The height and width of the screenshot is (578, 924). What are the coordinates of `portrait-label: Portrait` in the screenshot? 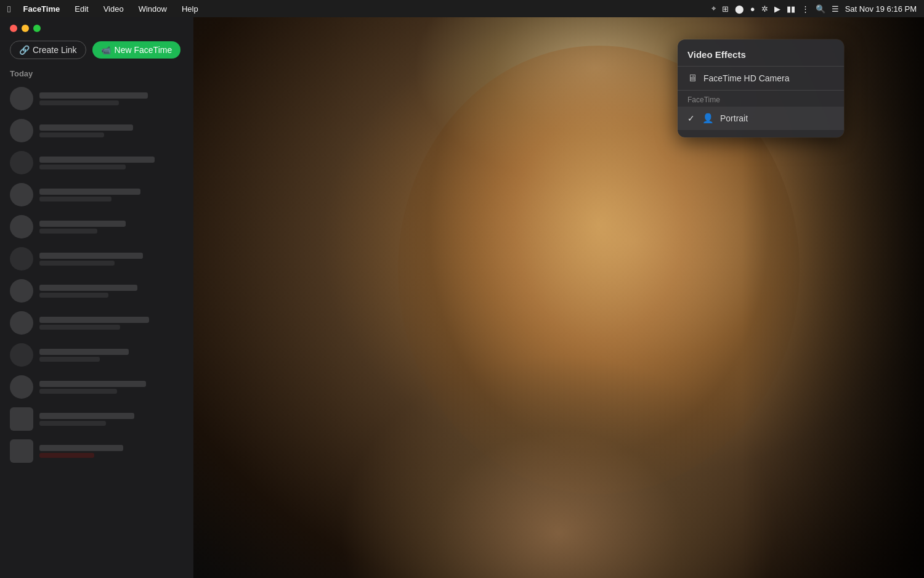 It's located at (734, 118).